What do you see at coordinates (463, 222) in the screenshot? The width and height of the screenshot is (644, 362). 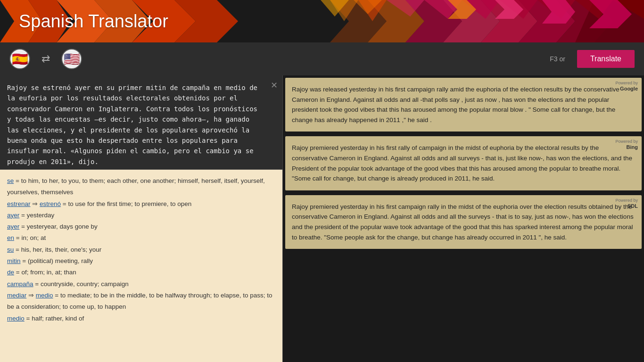 I see `translated-text: Rajoy premiered yesterday in his first c…` at bounding box center [463, 222].